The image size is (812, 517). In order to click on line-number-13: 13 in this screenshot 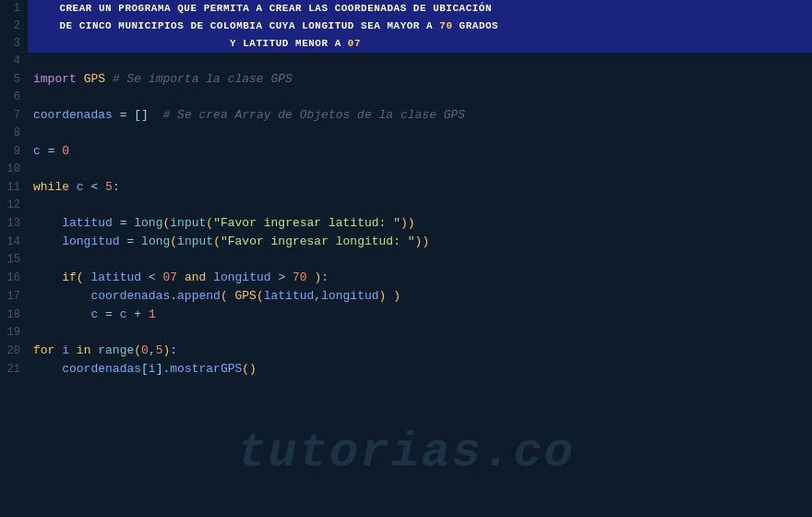, I will do `click(14, 223)`.